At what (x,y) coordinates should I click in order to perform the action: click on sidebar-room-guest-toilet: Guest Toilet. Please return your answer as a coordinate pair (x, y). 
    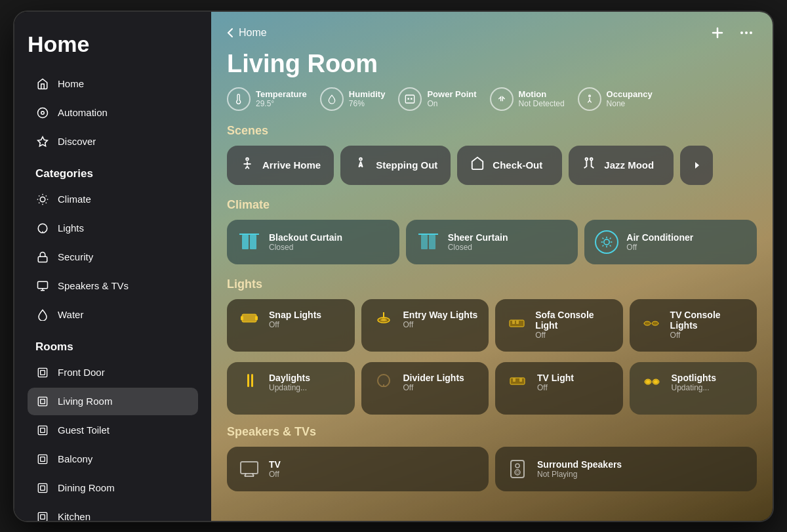
    Looking at the image, I should click on (113, 430).